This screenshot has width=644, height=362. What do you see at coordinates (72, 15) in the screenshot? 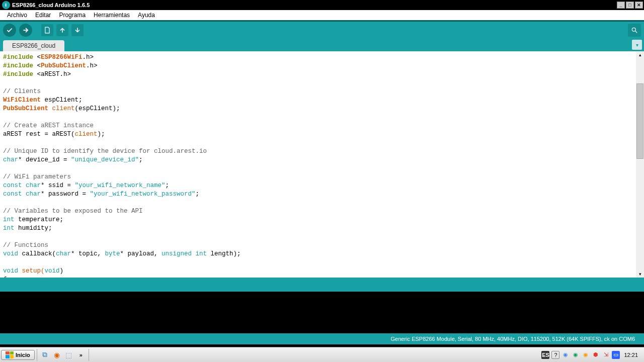
I see `menu-programa: Programa` at bounding box center [72, 15].